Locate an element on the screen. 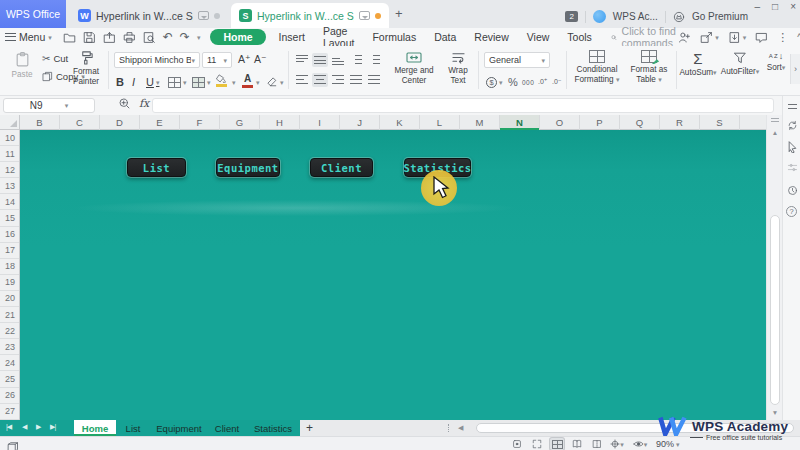  percent-button: % is located at coordinates (513, 82).